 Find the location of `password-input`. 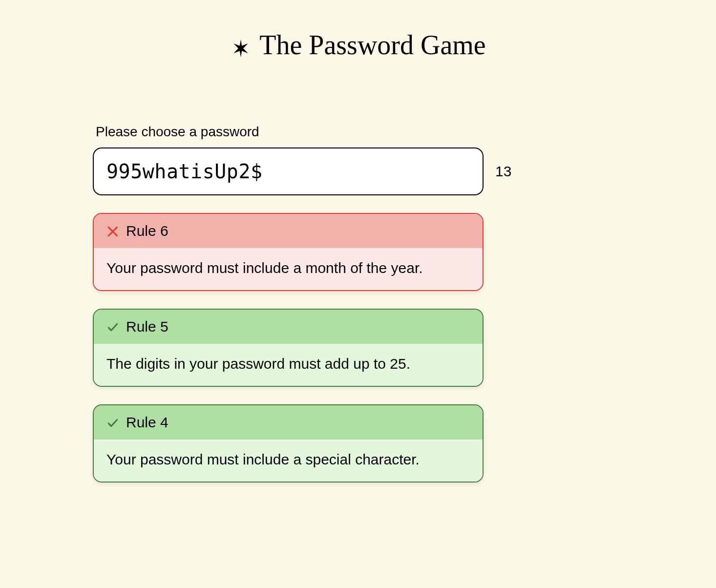

password-input is located at coordinates (288, 171).